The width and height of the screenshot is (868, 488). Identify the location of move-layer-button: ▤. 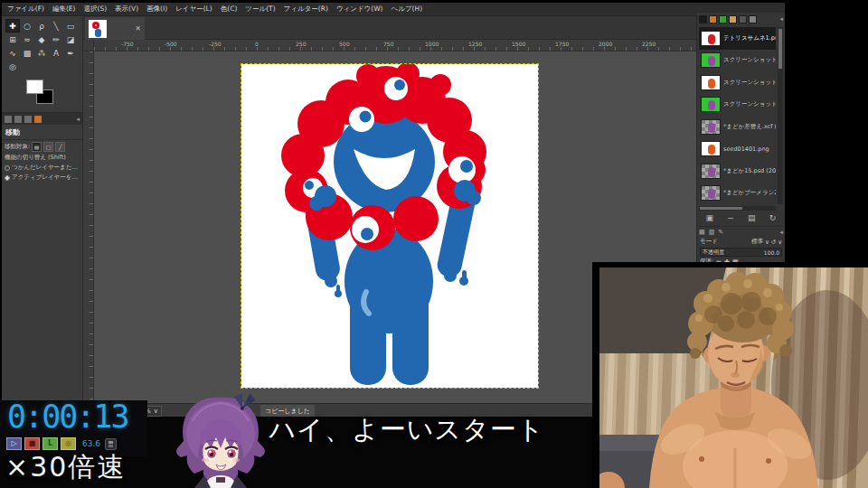
(36, 146).